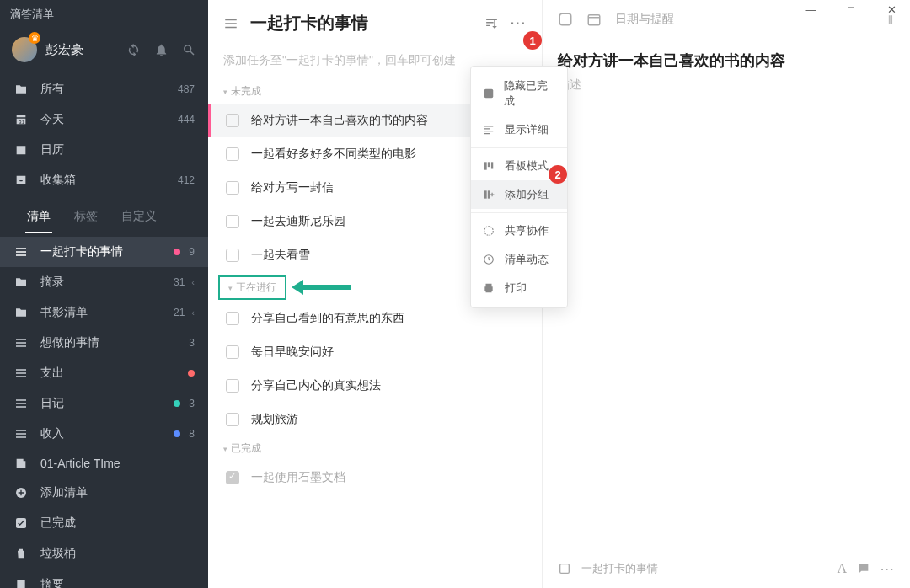 This screenshot has width=910, height=588. I want to click on task-text: 一起使用石墨文档, so click(298, 478).